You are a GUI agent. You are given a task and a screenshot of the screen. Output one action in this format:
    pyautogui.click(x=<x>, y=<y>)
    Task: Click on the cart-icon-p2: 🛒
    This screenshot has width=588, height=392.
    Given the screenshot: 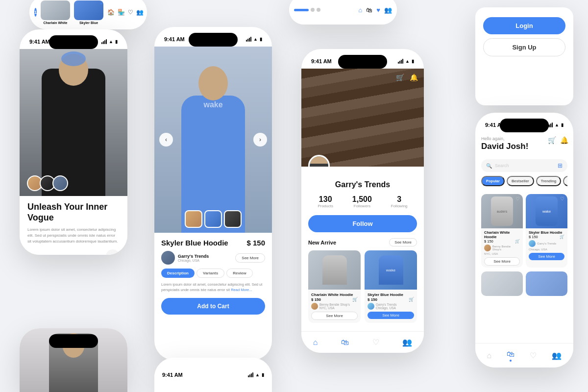 What is the action you would take?
    pyautogui.click(x=562, y=237)
    